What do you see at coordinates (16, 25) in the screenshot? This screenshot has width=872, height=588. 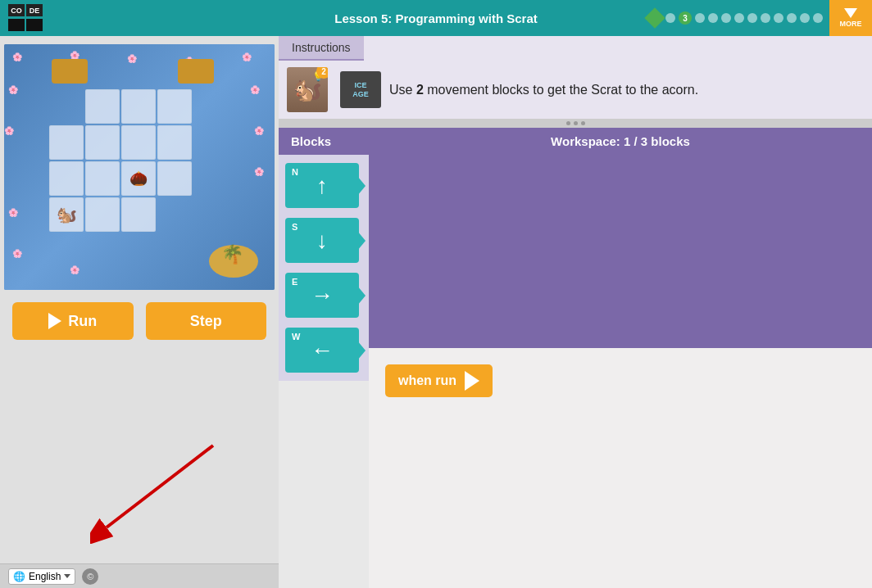 I see `logo-cell-blank1` at bounding box center [16, 25].